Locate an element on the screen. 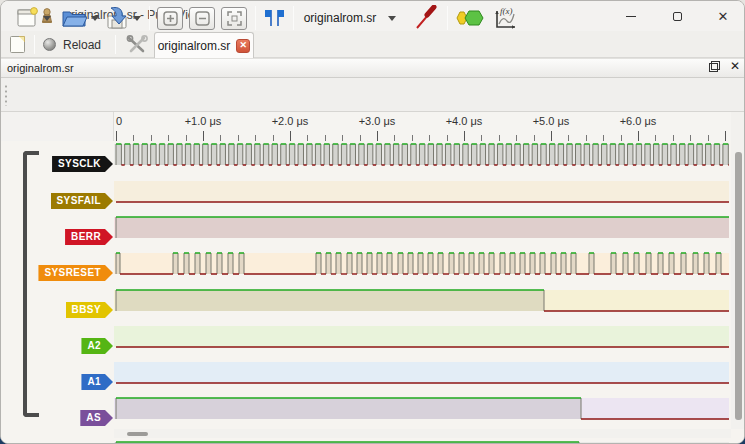 This screenshot has width=745, height=444. show-cursors-button is located at coordinates (275, 18).